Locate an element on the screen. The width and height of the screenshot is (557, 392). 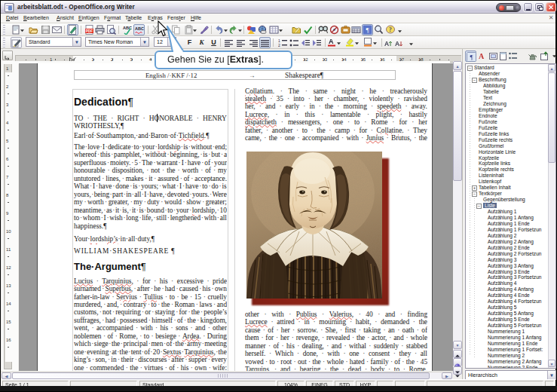
svg-text: PDF is located at coordinates (89, 32).